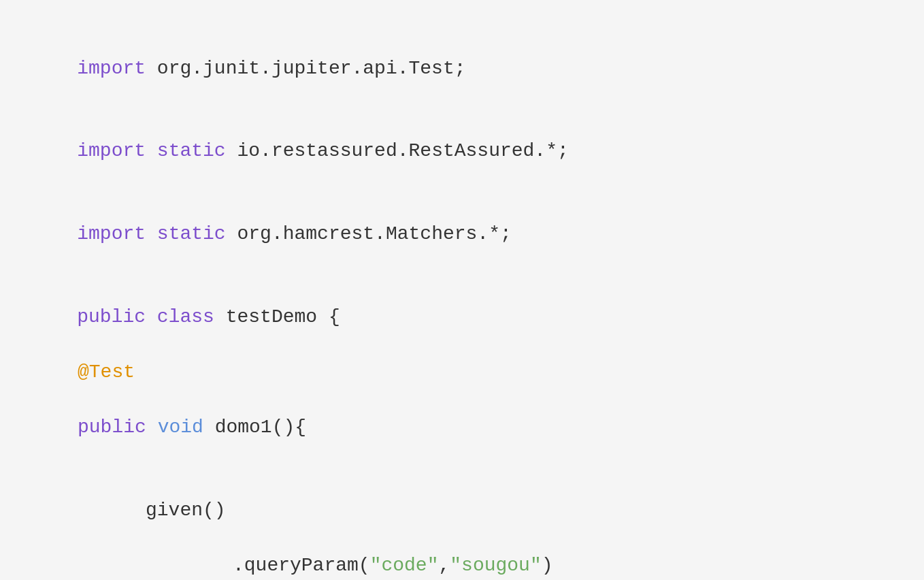 The width and height of the screenshot is (924, 580). What do you see at coordinates (462, 441) in the screenshot?
I see `code-line-6: public void domo1(){` at bounding box center [462, 441].